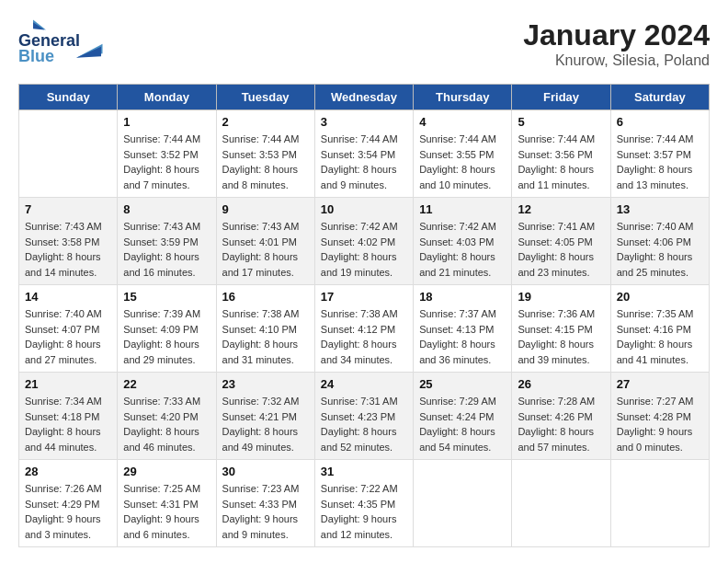 The width and height of the screenshot is (728, 563). What do you see at coordinates (463, 329) in the screenshot?
I see `calendar-cell: 18Sunrise: 7:37 AM Sunset: 4:13 PM Dayli…` at bounding box center [463, 329].